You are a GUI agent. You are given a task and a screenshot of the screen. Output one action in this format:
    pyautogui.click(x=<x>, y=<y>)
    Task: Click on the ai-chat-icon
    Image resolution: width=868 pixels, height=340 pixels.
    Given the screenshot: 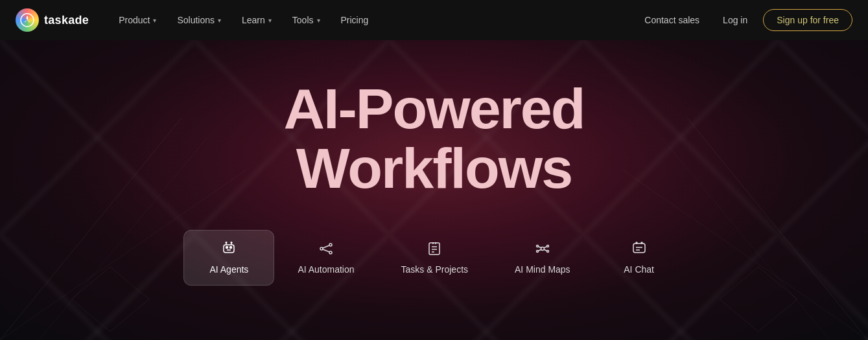 What is the action you would take?
    pyautogui.click(x=639, y=250)
    